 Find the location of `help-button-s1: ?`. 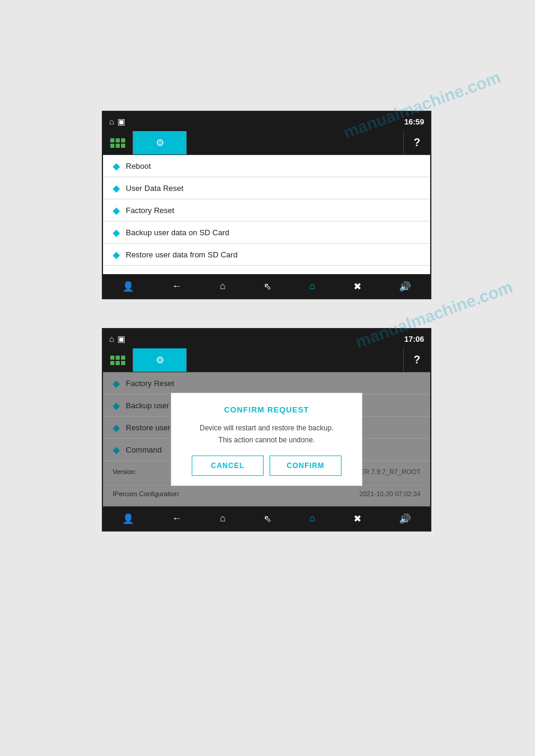

help-button-s1: ? is located at coordinates (417, 142).